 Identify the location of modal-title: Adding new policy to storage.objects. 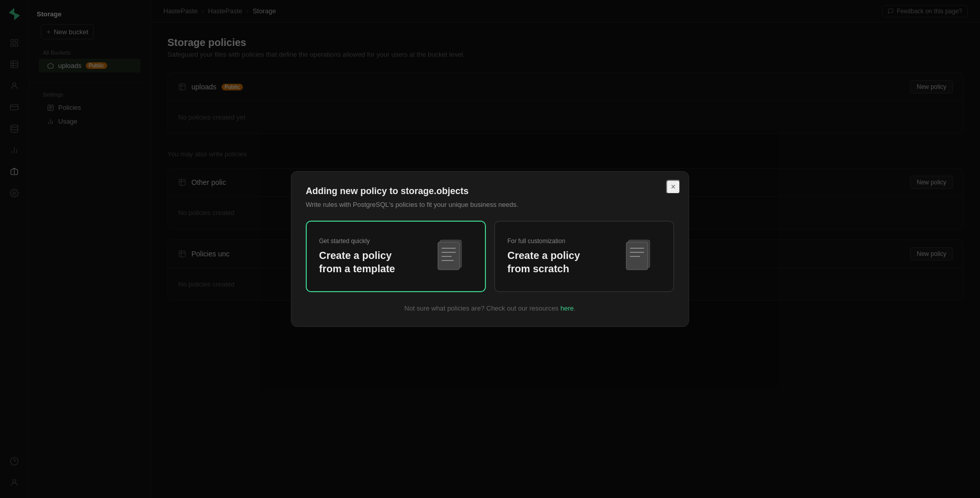
(490, 191).